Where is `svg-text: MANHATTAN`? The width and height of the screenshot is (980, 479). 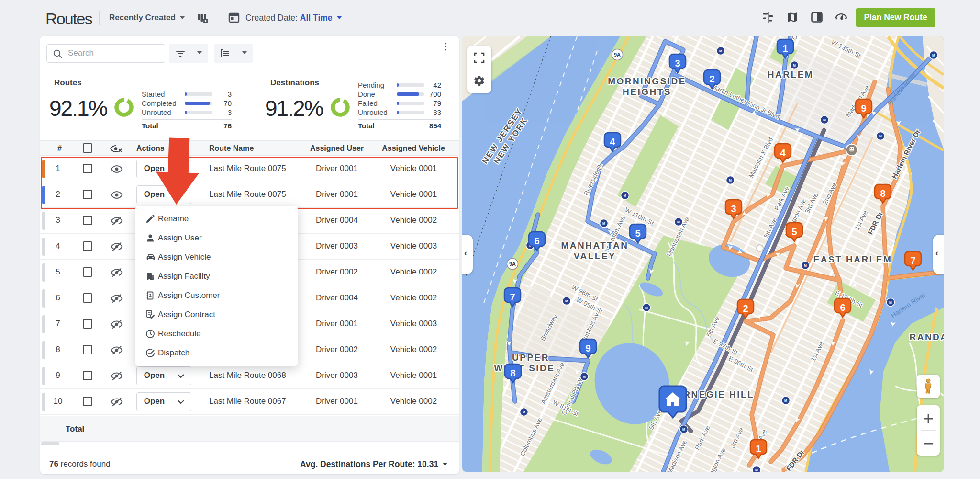 svg-text: MANHATTAN is located at coordinates (594, 245).